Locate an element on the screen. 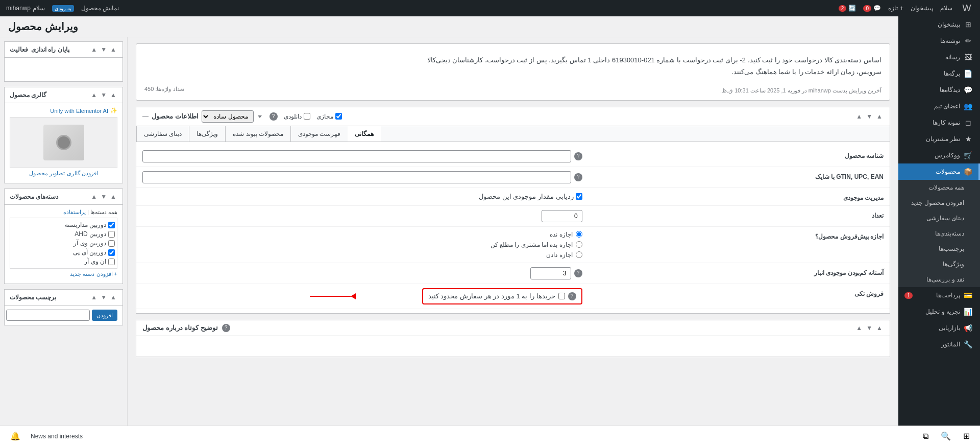  sidebar-item-team: 👥 اعضای تیم is located at coordinates (939, 106).